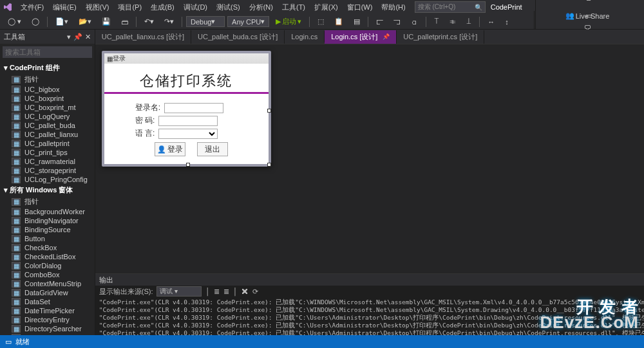 The image size is (644, 348). What do you see at coordinates (23, 342) in the screenshot?
I see `status-text: 就绪` at bounding box center [23, 342].